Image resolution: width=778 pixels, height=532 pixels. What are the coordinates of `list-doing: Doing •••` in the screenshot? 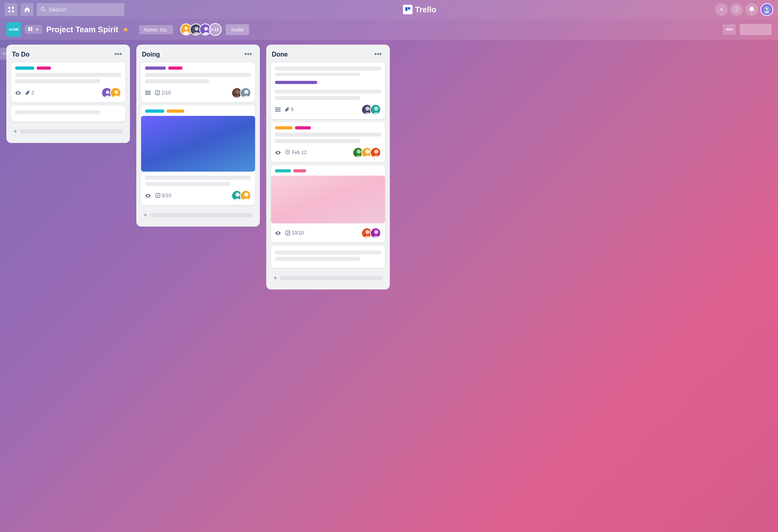 It's located at (198, 135).